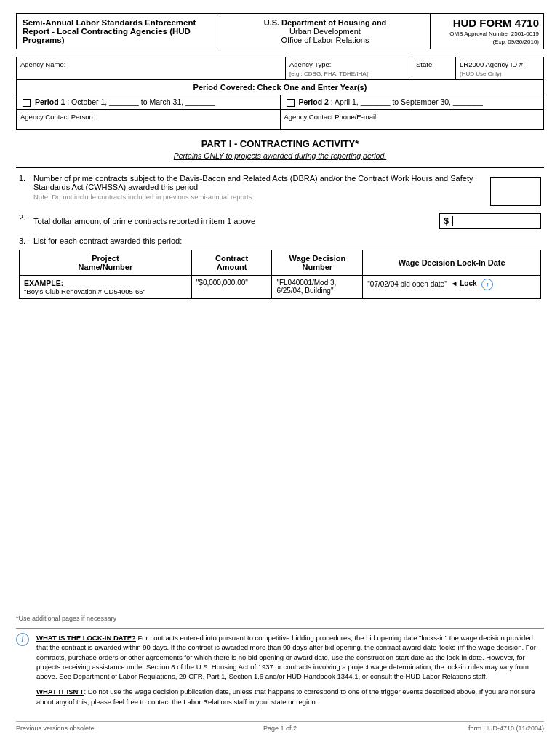 This screenshot has width=560, height=745. Describe the element at coordinates (280, 728) in the screenshot. I see `footer-center: Page 1 of 2` at that location.